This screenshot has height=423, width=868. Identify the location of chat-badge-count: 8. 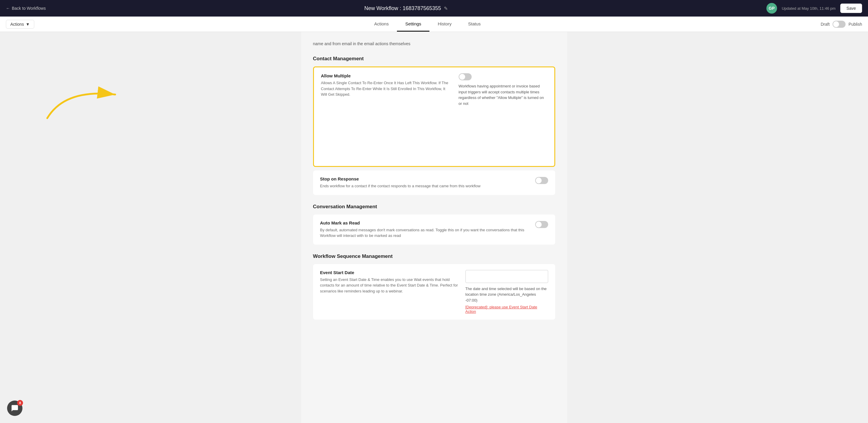
(20, 403).